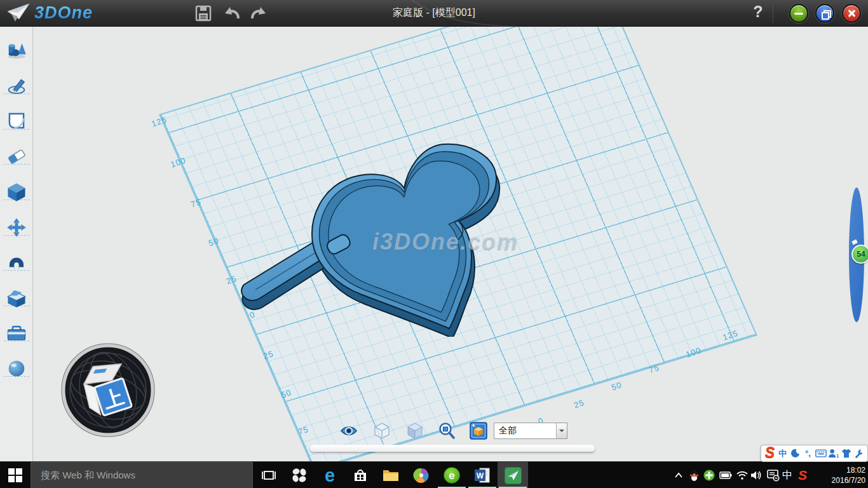  I want to click on word-glyph: W, so click(480, 476).